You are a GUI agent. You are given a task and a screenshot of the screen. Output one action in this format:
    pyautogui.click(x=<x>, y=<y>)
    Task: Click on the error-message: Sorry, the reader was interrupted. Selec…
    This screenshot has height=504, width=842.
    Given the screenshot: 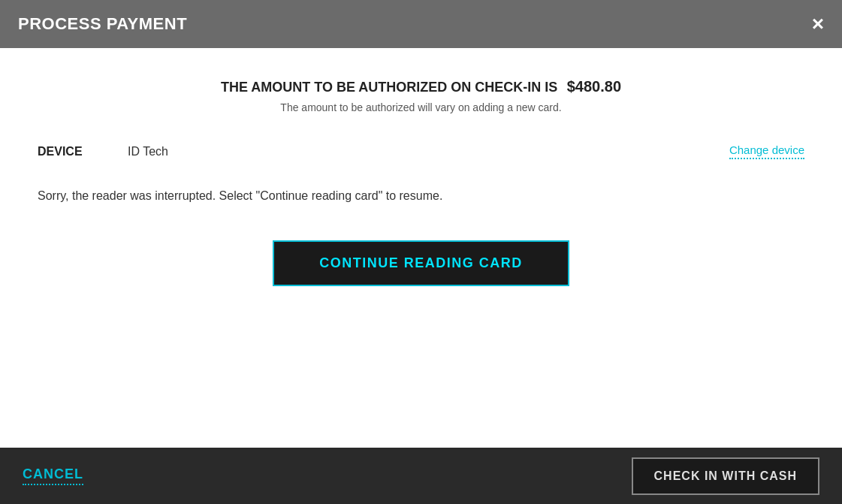 What is the action you would take?
    pyautogui.click(x=421, y=196)
    